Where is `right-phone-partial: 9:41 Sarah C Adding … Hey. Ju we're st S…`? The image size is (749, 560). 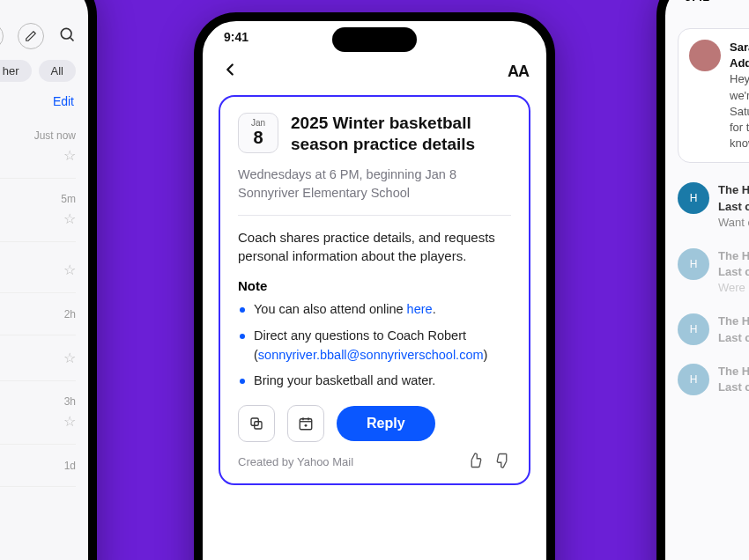
right-phone-partial: 9:41 Sarah C Adding … Hey. Ju we're st S… is located at coordinates (703, 280).